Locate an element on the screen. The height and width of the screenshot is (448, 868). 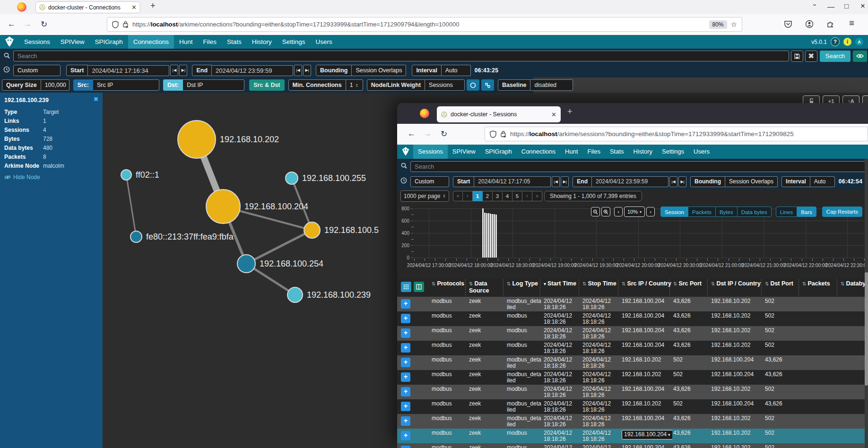
end-skip-fwd-icon: ▶| is located at coordinates (683, 181).